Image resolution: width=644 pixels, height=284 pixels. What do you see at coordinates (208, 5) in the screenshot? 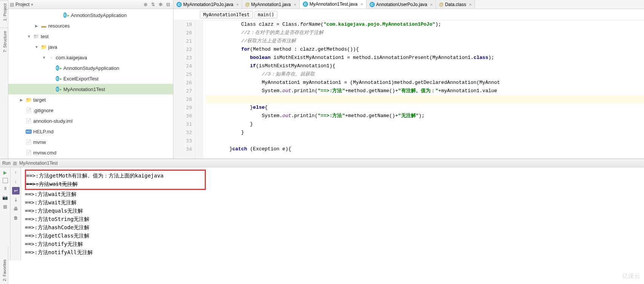
I see `editor-tab: CMyAnnotation1PoJo.java×` at bounding box center [208, 5].